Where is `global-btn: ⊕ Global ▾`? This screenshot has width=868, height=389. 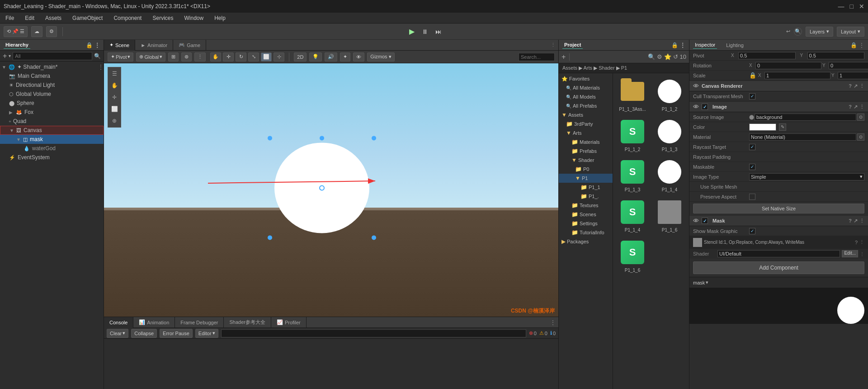
global-btn: ⊕ Global ▾ is located at coordinates (151, 57).